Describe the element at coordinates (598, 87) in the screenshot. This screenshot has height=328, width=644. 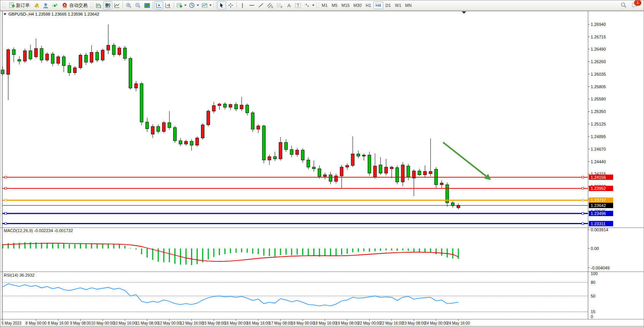
I see `price-axis-label: 1.25805` at that location.